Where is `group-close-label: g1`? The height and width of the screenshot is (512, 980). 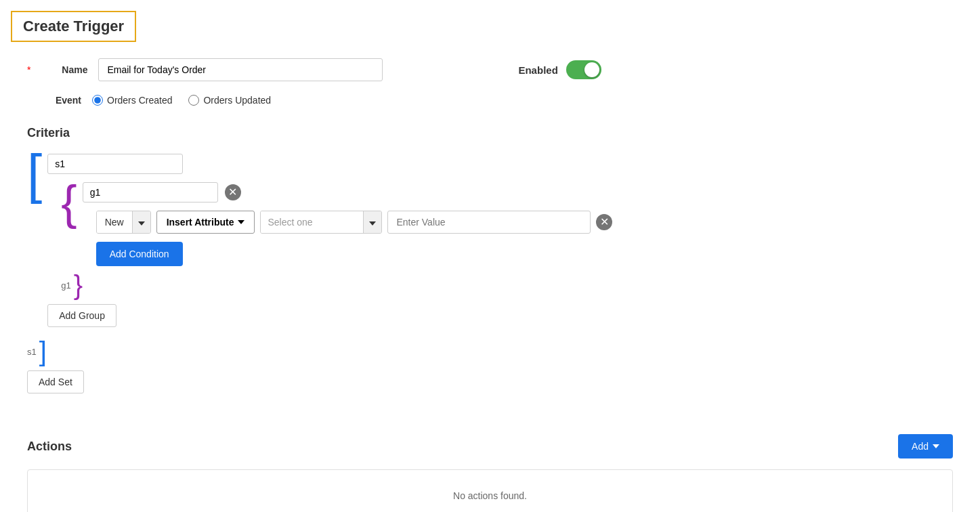 group-close-label: g1 is located at coordinates (66, 286).